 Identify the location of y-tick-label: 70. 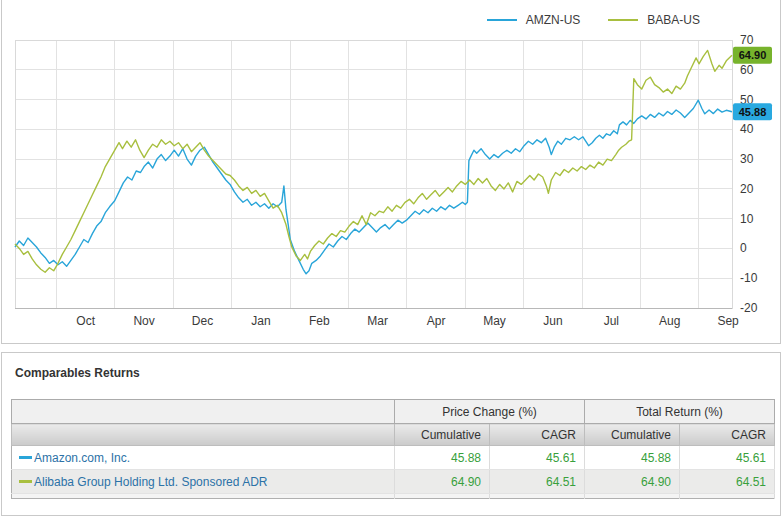
(747, 40).